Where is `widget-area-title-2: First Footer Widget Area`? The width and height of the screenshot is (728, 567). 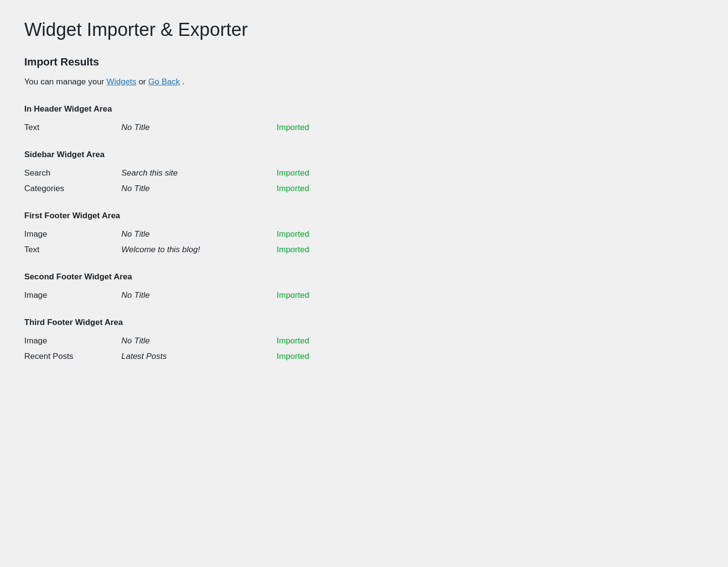 widget-area-title-2: First Footer Widget Area is located at coordinates (364, 216).